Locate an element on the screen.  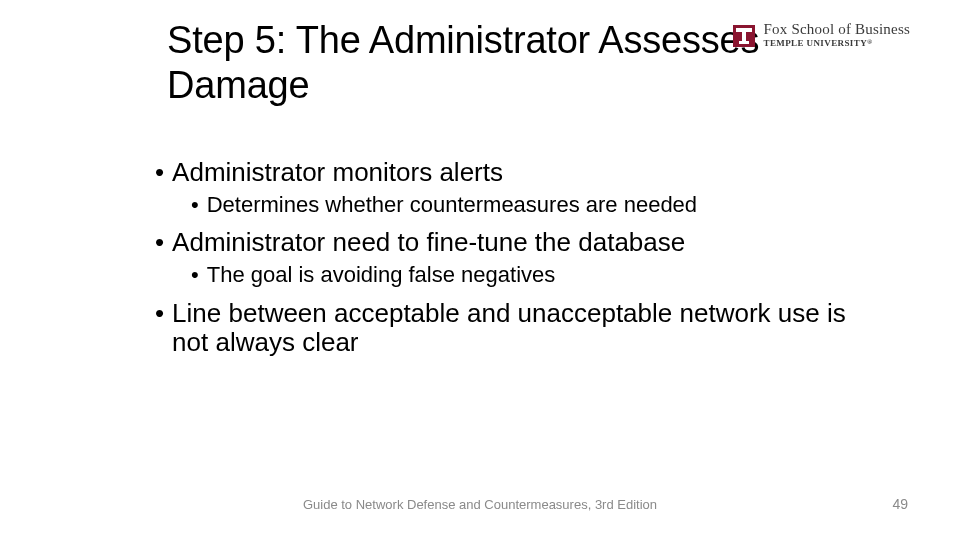
logo-text: Fox School of Business TEMPLE UNIVERSITY… is located at coordinates (838, 35).